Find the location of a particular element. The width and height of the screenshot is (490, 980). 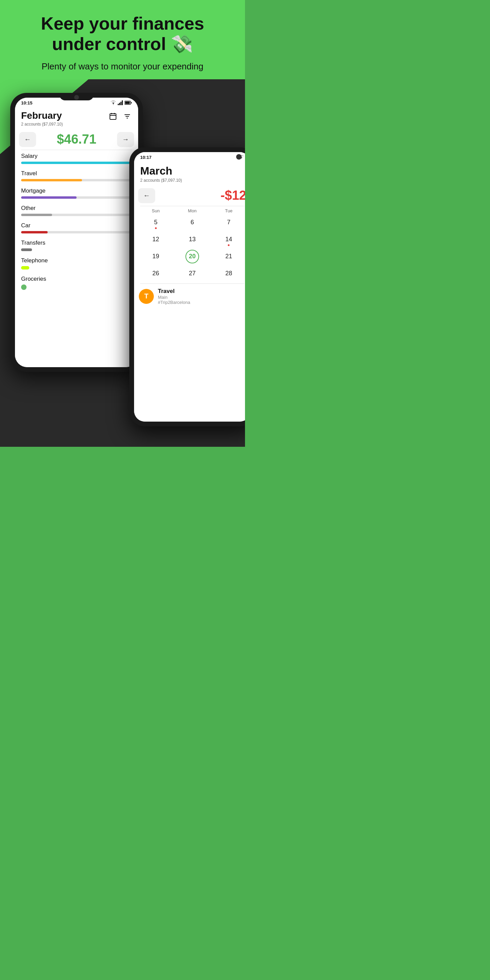

category-groceries: Groceries is located at coordinates (76, 283).